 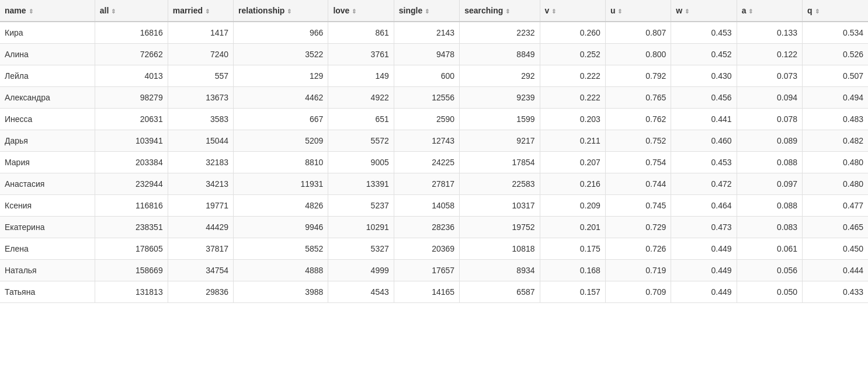 I want to click on cell-q: 0.433, so click(x=835, y=292).